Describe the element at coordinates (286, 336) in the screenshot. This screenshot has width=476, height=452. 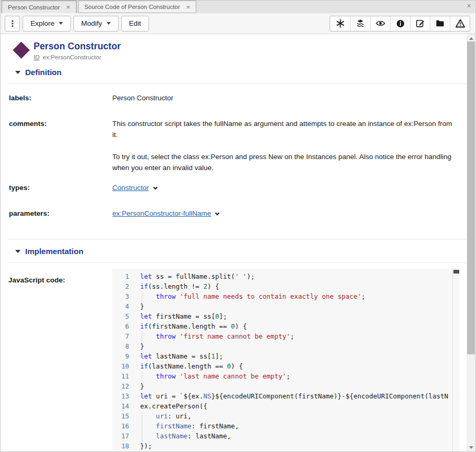
I see `code-line: 7 throw 'first name cannot be empty';` at that location.